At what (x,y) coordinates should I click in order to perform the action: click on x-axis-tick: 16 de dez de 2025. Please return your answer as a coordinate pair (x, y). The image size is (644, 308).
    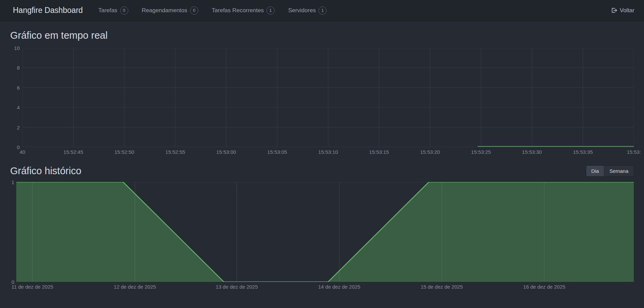
    Looking at the image, I should click on (544, 287).